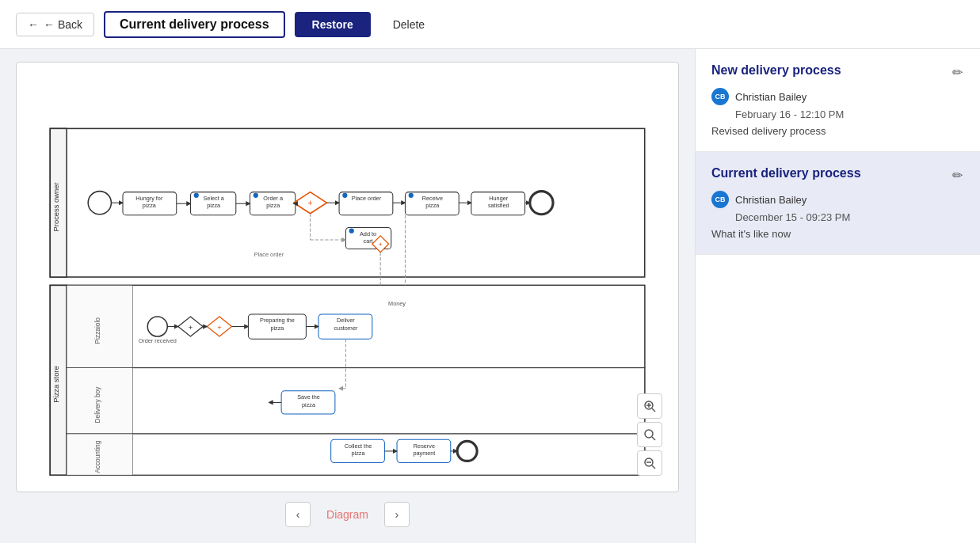 Image resolution: width=980 pixels, height=543 pixels. I want to click on back-arrow-icon: ←, so click(33, 25).